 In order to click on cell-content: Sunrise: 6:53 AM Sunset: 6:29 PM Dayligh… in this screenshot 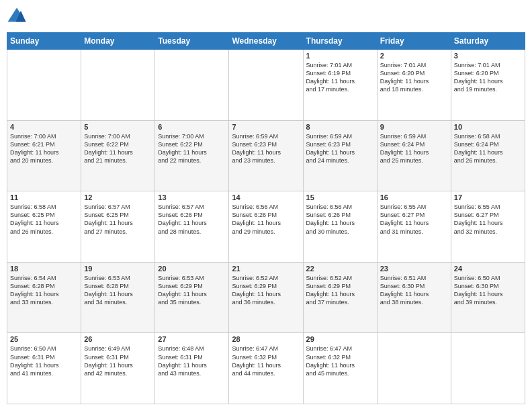, I will do `click(192, 290)`.